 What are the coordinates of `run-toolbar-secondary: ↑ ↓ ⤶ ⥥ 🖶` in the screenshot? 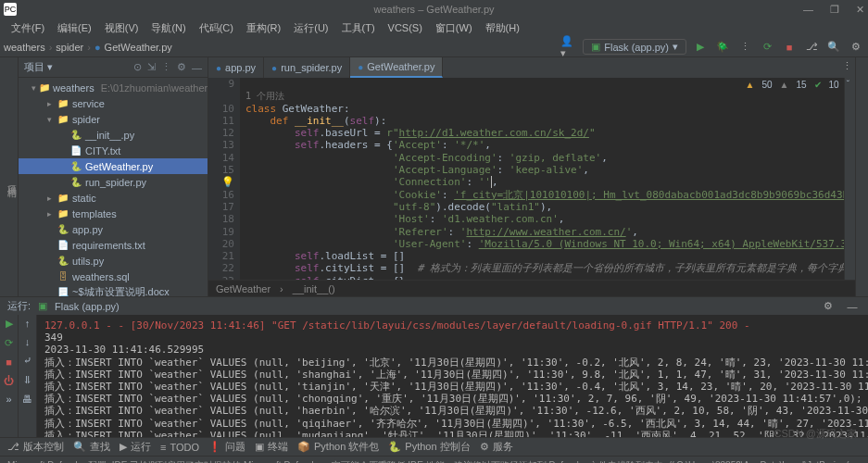 It's located at (28, 367).